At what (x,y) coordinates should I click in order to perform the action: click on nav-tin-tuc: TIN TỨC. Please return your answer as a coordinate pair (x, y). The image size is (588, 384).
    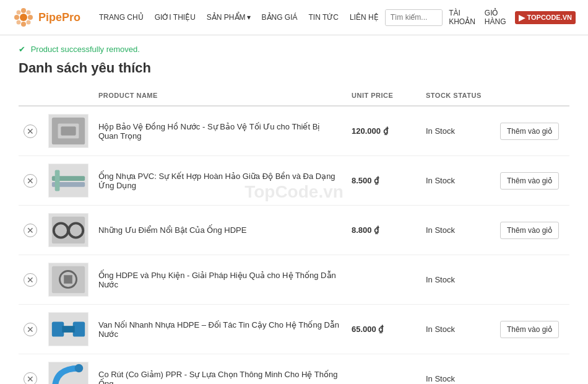
    Looking at the image, I should click on (324, 17).